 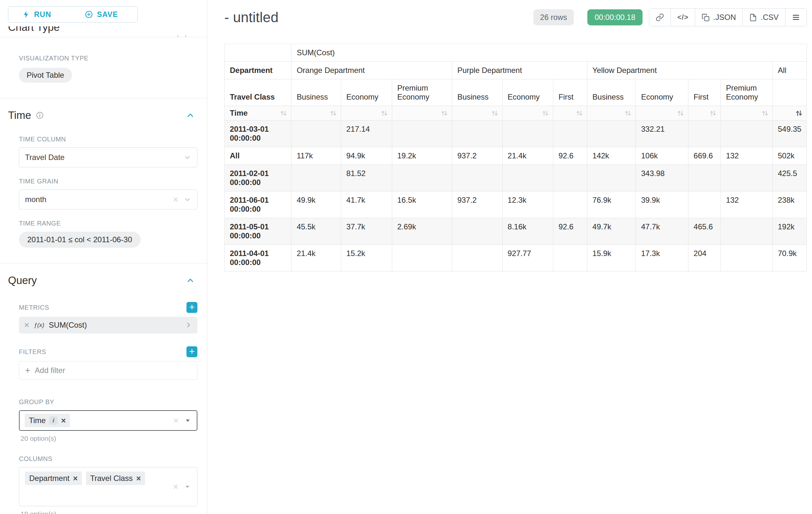 I want to click on time-section-header: Time, so click(x=102, y=115).